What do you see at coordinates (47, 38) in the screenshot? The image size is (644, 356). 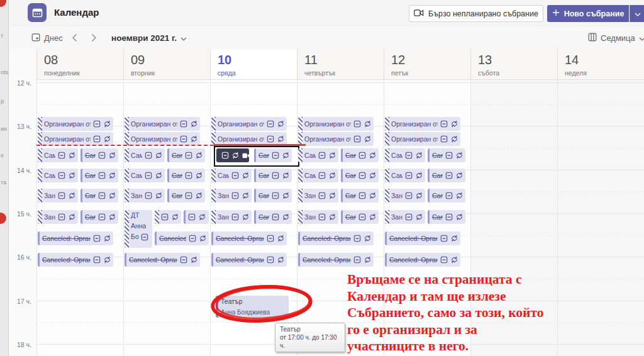 I see `today-button: Днес` at bounding box center [47, 38].